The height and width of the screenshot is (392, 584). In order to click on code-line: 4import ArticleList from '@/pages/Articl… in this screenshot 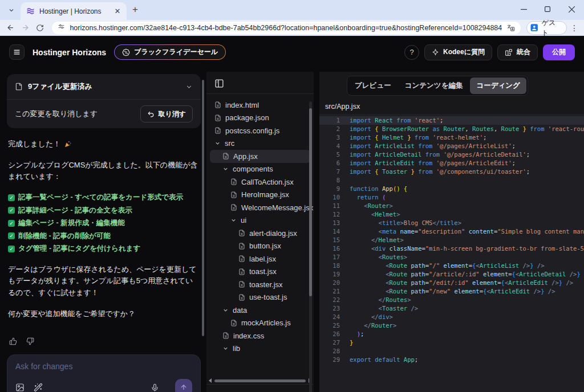, I will do `click(452, 146)`.